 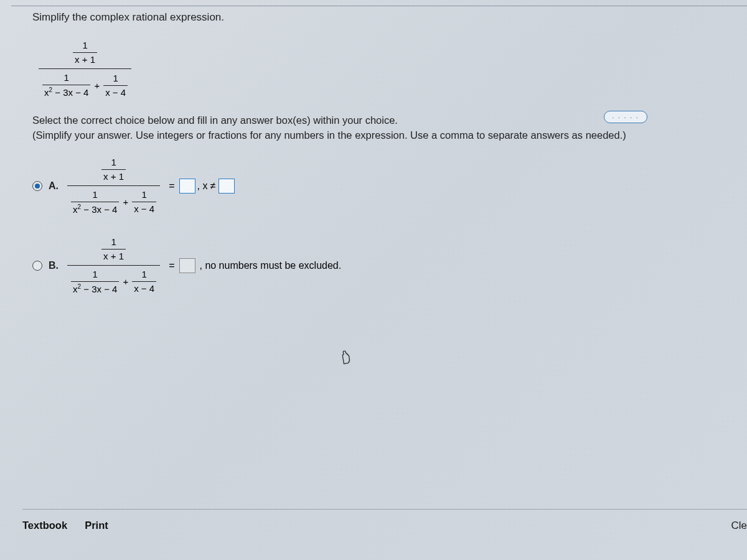 I want to click on pointer-cursor-icon, so click(x=345, y=358).